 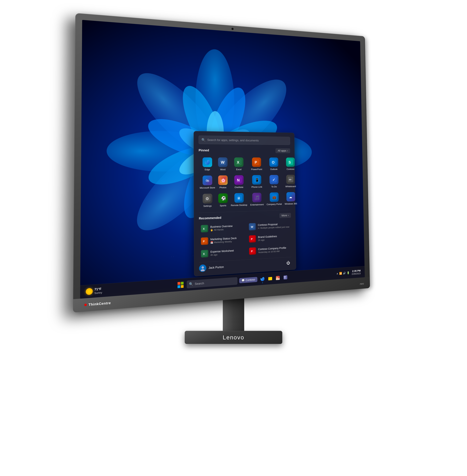 What do you see at coordinates (239, 180) in the screenshot?
I see `onenote-icon: N` at bounding box center [239, 180].